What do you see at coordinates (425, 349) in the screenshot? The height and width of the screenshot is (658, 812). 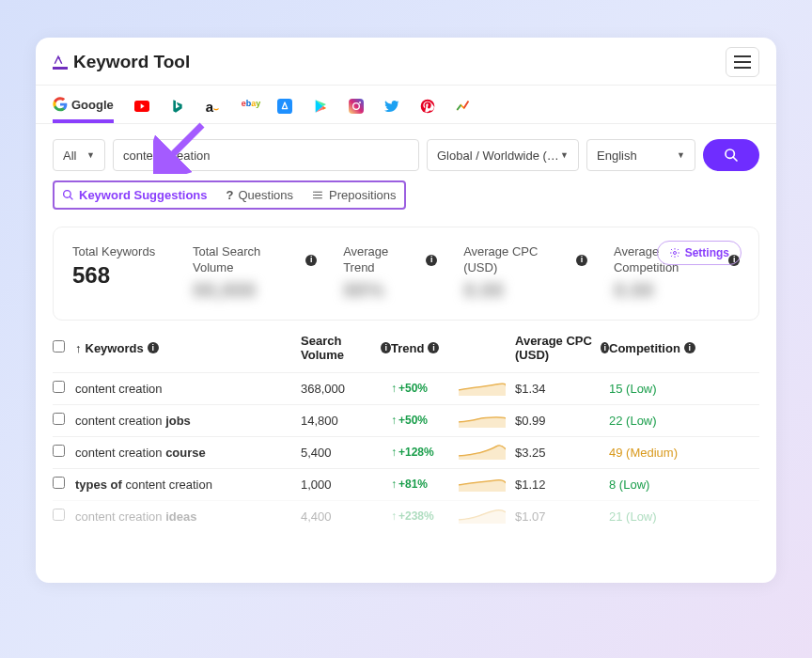 I see `col-trend: Trend i` at bounding box center [425, 349].